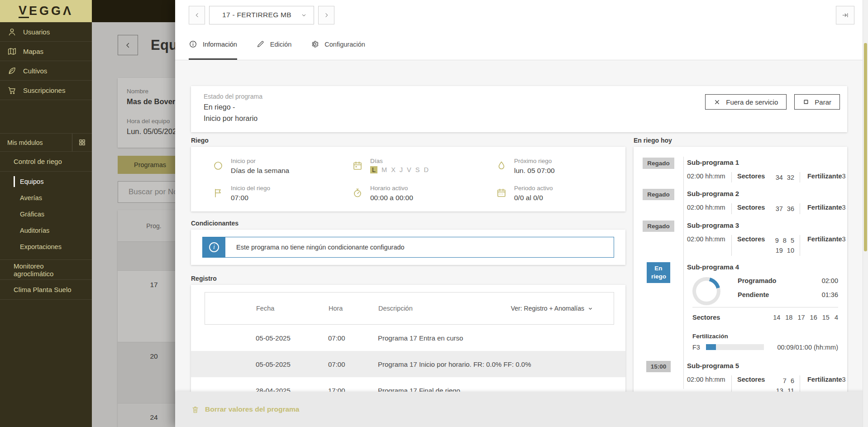  Describe the element at coordinates (257, 15) in the screenshot. I see `program-select-value: 17 - FERTIRREG MB` at that location.